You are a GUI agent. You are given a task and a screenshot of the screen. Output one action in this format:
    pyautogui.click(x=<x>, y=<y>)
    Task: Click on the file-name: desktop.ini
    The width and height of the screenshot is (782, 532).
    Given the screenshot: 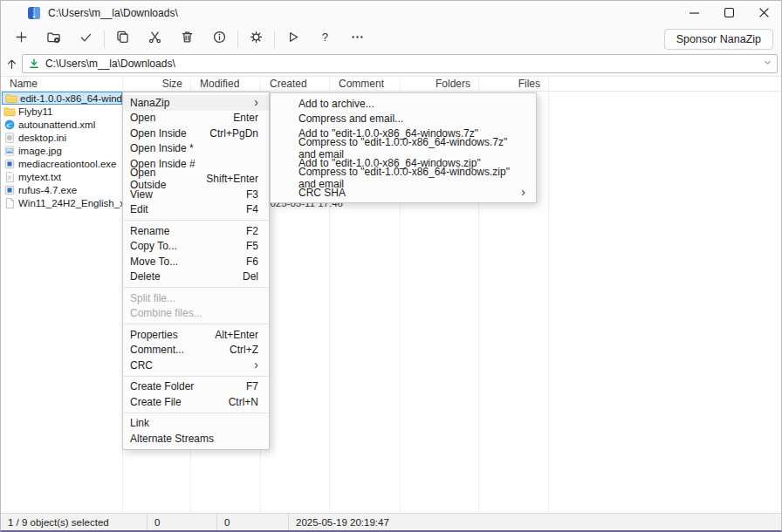 What is the action you would take?
    pyautogui.click(x=42, y=138)
    